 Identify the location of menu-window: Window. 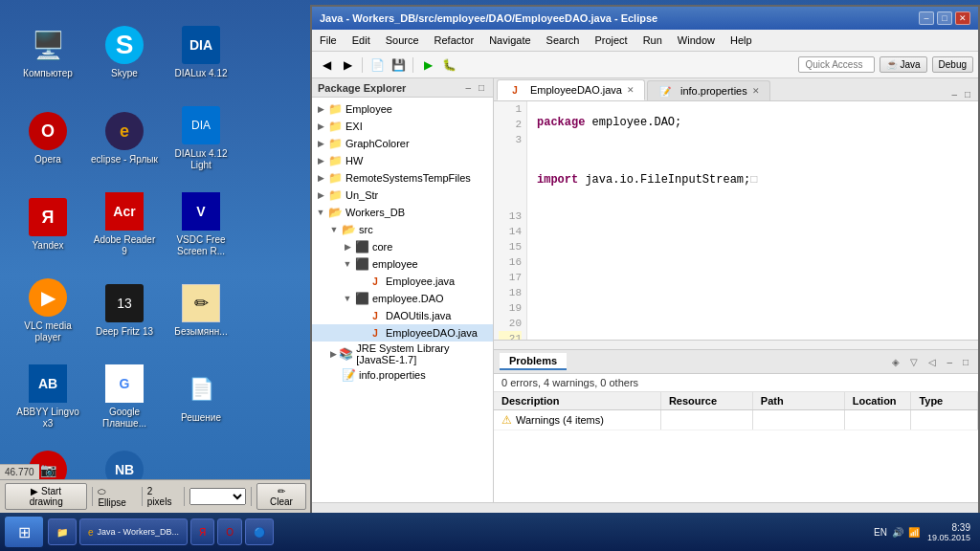
(697, 40).